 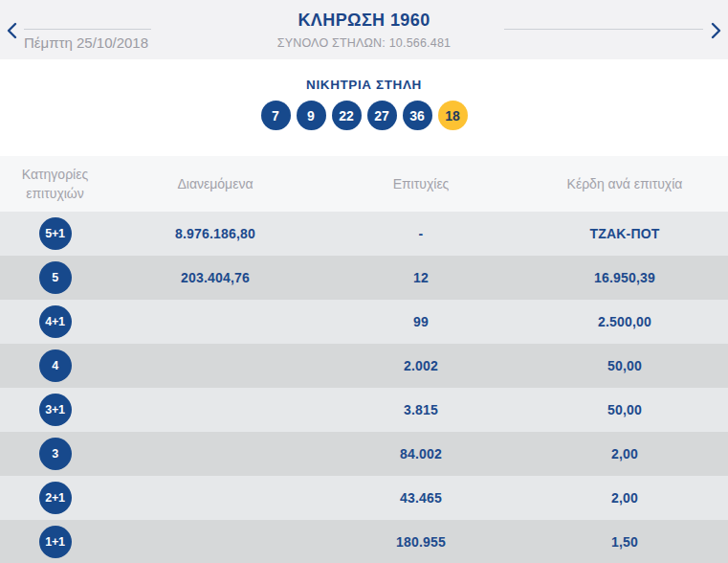 What do you see at coordinates (421, 322) in the screenshot?
I see `cell-winners: 99` at bounding box center [421, 322].